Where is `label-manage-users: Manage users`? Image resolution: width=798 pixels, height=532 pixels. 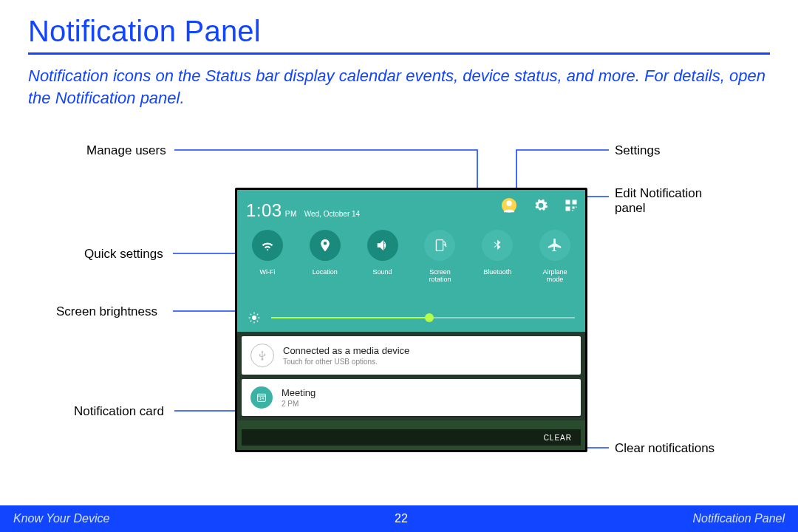
label-manage-users: Manage users is located at coordinates (126, 151).